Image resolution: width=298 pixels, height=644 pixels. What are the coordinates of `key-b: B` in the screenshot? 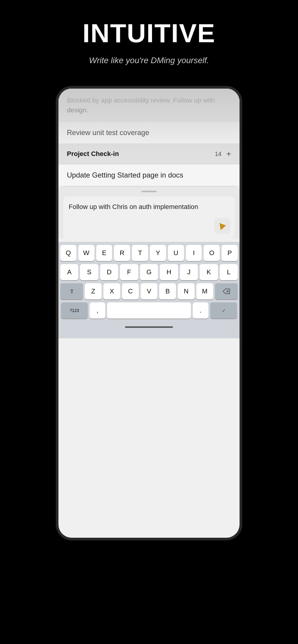 It's located at (168, 291).